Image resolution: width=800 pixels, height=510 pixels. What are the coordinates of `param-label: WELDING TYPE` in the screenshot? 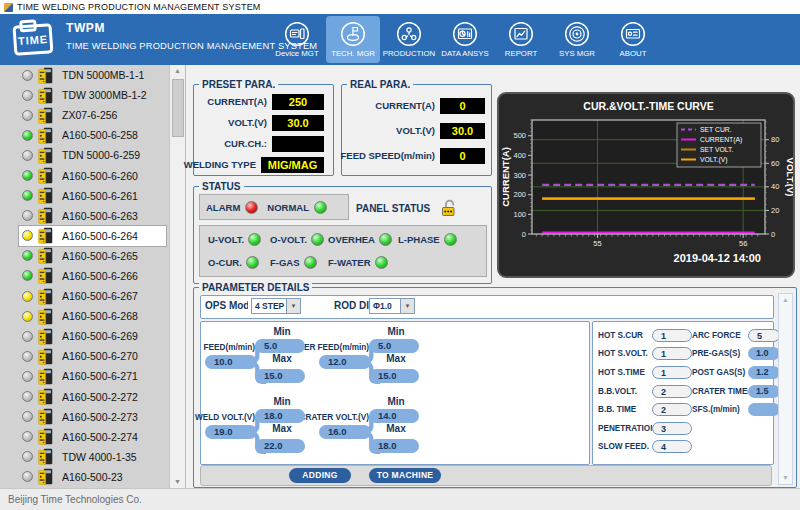 It's located at (220, 164).